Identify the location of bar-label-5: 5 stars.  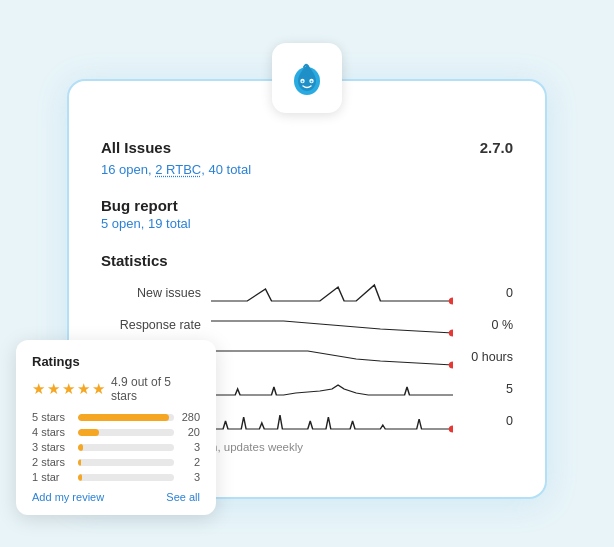
(53, 417).